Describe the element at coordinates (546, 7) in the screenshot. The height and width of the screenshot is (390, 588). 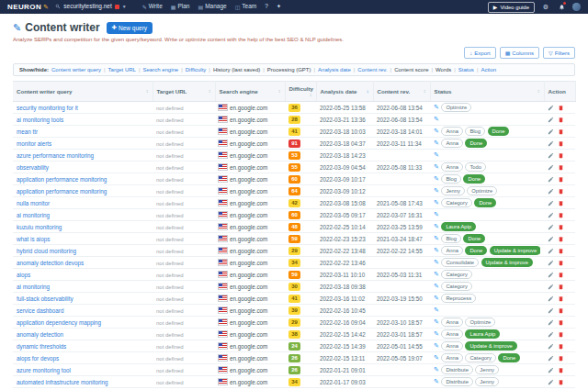
I see `settings-gear-icon: ⚙` at that location.